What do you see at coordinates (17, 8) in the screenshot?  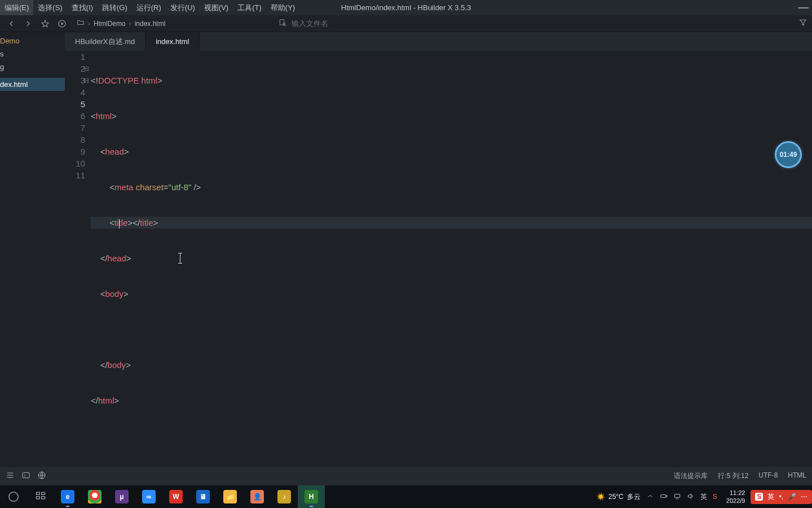 I see `menu-edit: 编辑(E)` at bounding box center [17, 8].